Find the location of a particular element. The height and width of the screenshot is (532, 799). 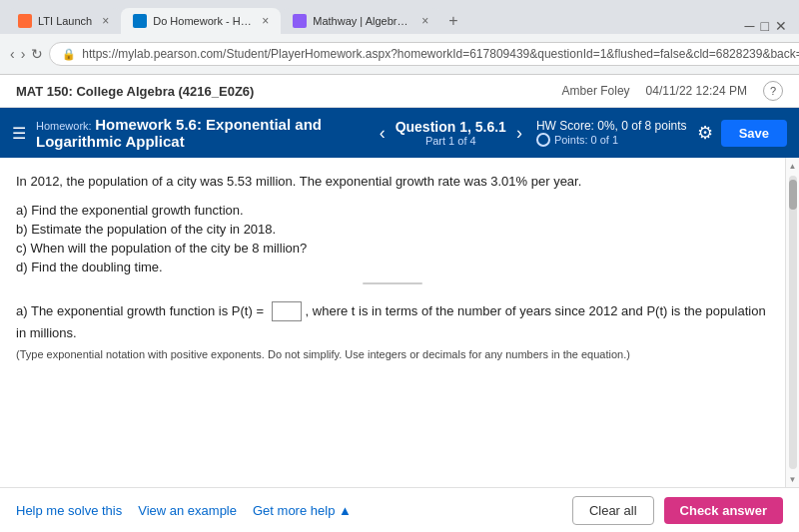

tab-label-pearson: Do Homework - Homework 5.6: is located at coordinates (202, 21).